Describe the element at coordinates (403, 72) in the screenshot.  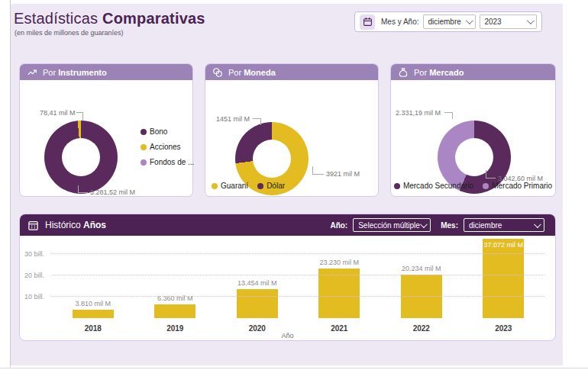
I see `money-bag-icon` at that location.